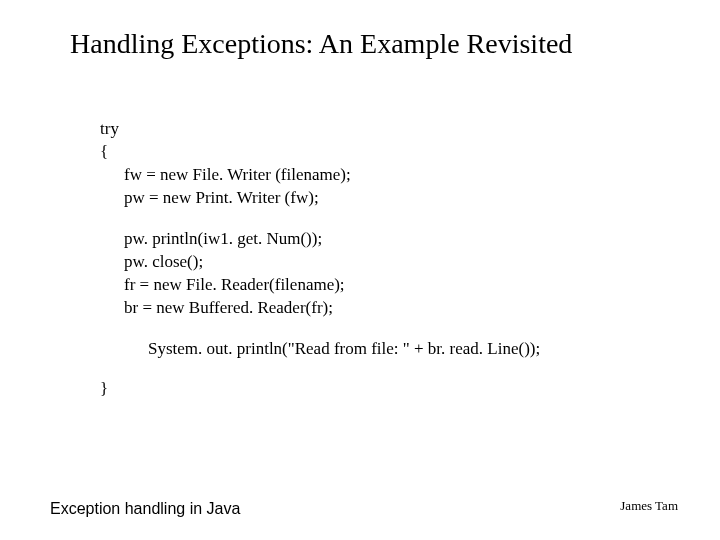  I want to click on code-line: System. out. println("Read from file: " …, so click(320, 350).